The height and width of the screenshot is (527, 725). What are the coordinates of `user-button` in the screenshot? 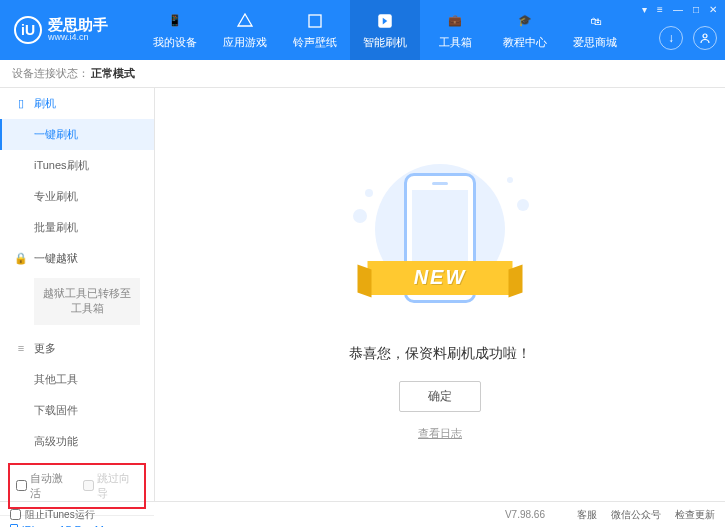 It's located at (705, 38).